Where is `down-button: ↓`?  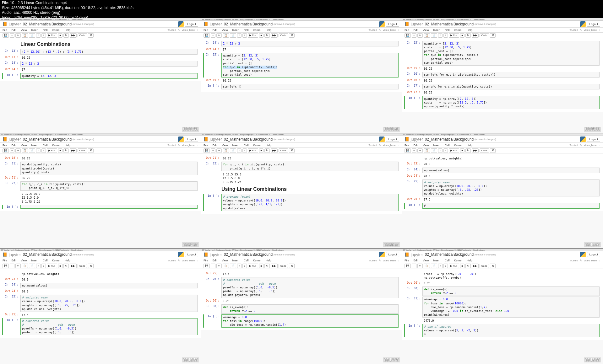
down-button: ↓ is located at coordinates (44, 35).